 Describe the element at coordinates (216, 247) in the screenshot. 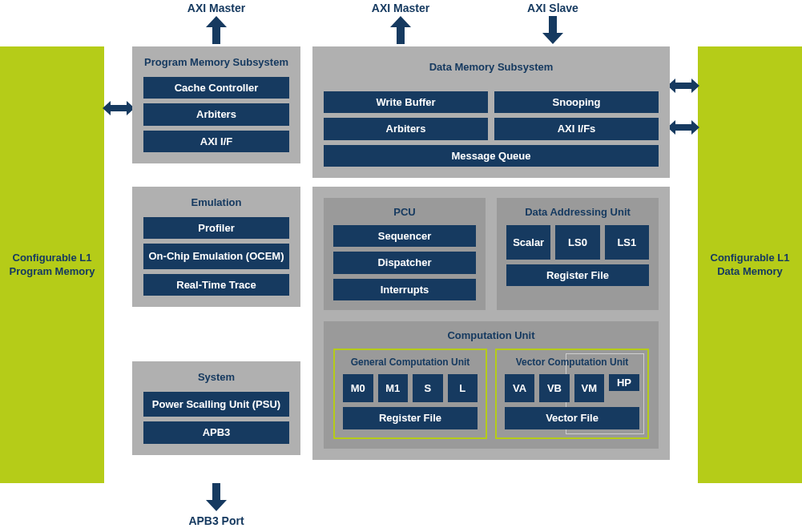

I see `panel-emulation: Emulation Profiler On-Chip Emulation (OC…` at that location.